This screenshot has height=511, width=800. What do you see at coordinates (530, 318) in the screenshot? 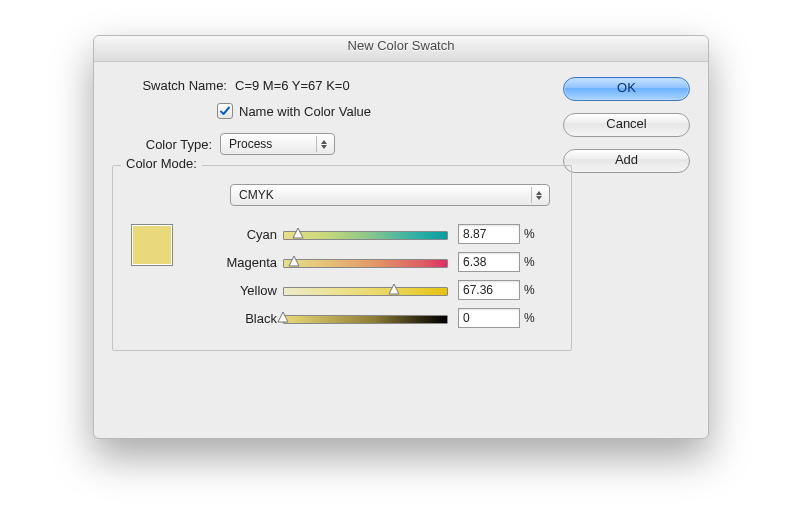
I see `black-unit: %` at bounding box center [530, 318].